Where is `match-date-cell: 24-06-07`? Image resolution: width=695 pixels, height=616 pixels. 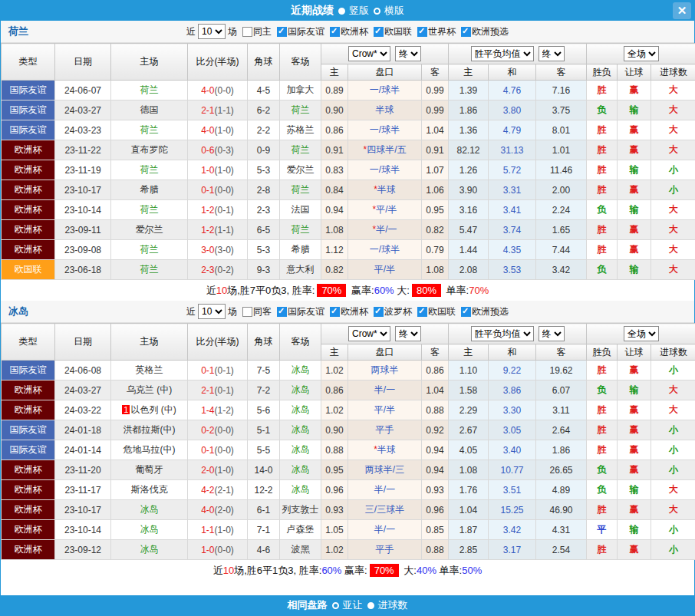 match-date-cell: 24-06-07 is located at coordinates (83, 91).